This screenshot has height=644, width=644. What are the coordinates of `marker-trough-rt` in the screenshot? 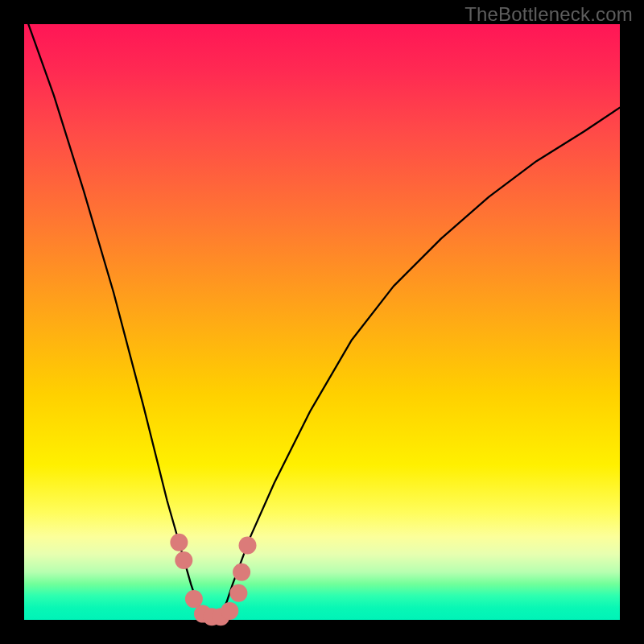 It's located at (229, 611).